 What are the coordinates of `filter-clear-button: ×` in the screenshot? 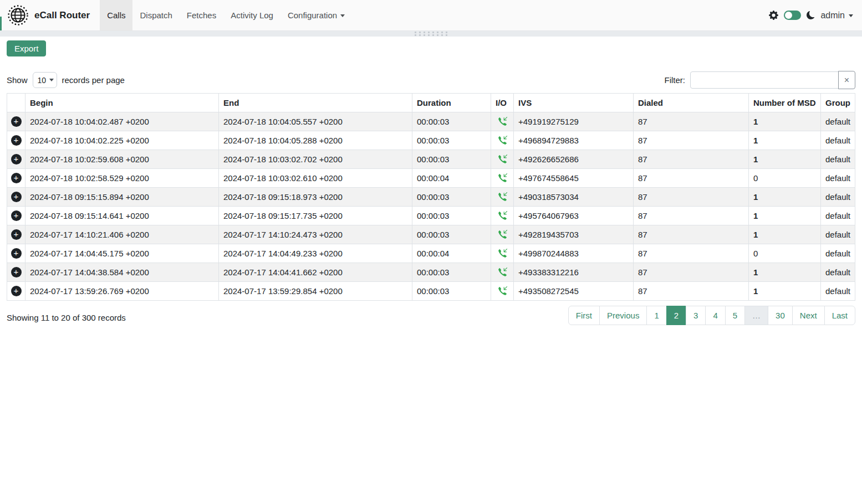 It's located at (847, 80).